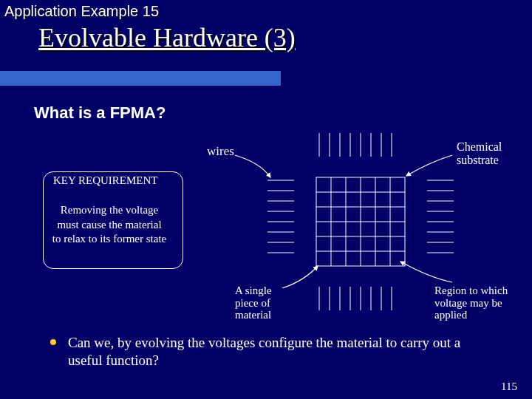 The height and width of the screenshot is (399, 532). What do you see at coordinates (53, 342) in the screenshot?
I see `bullet-dot-icon` at bounding box center [53, 342].